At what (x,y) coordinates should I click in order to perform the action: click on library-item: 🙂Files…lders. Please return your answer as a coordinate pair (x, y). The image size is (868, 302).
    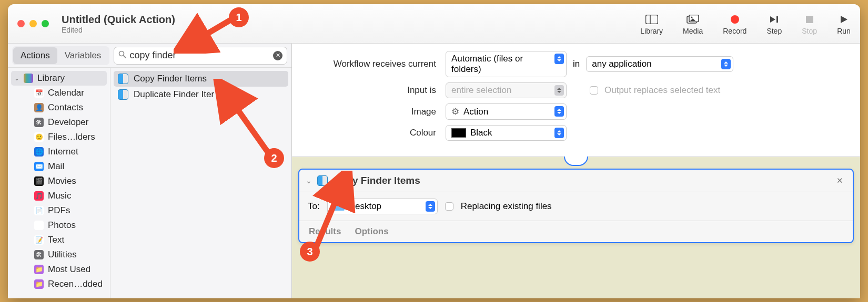
    Looking at the image, I should click on (64, 137).